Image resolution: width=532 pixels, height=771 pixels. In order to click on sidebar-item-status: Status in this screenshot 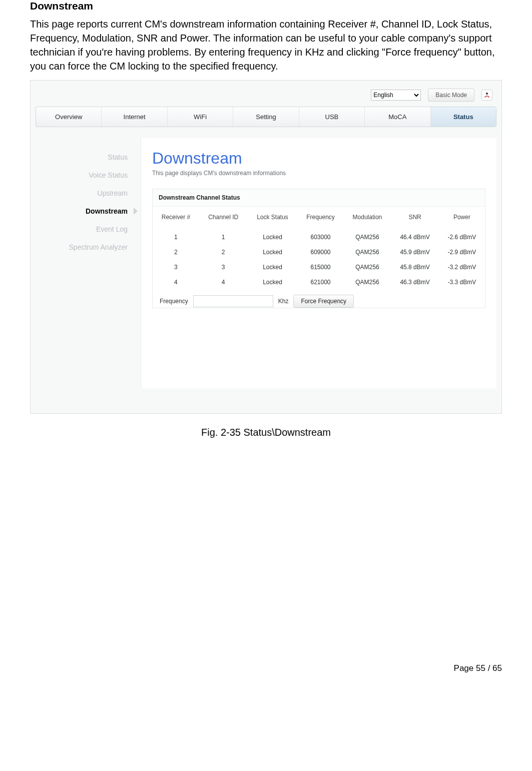, I will do `click(86, 157)`.